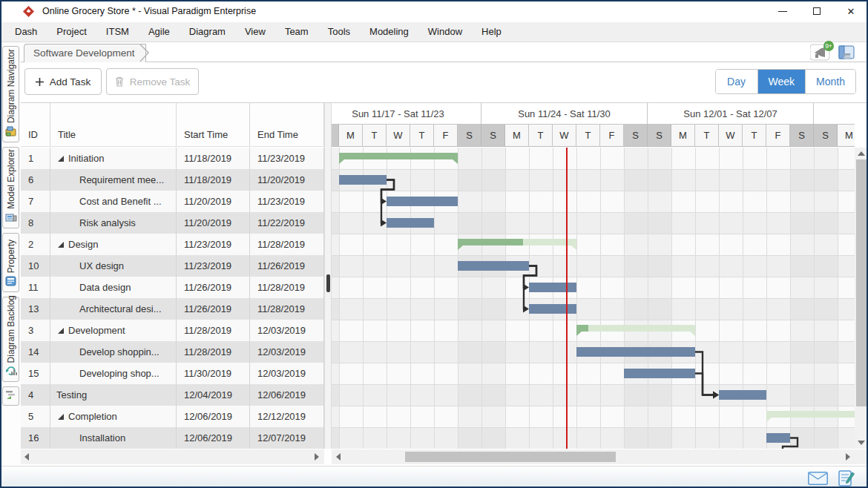  I want to click on table-row-task-3: 3Development11/28/201912/03/2019, so click(172, 331).